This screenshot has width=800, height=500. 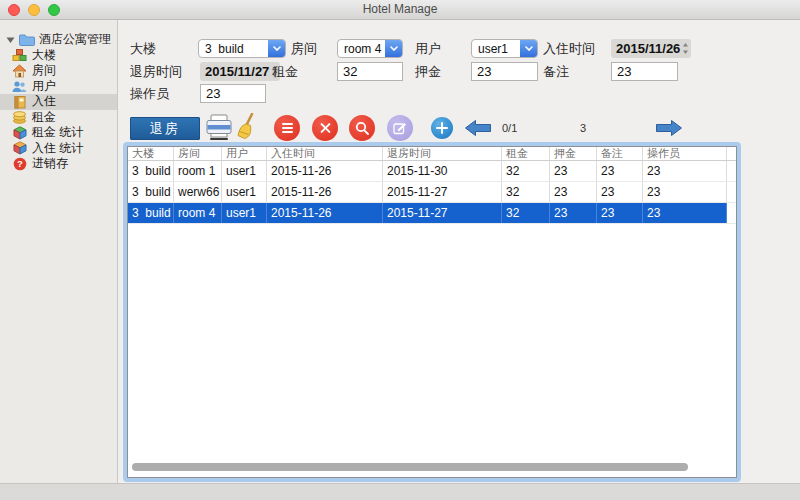 What do you see at coordinates (432, 192) in the screenshot?
I see `table-row: 3 buildwerw66user12015-11-262015-11-2732…` at bounding box center [432, 192].